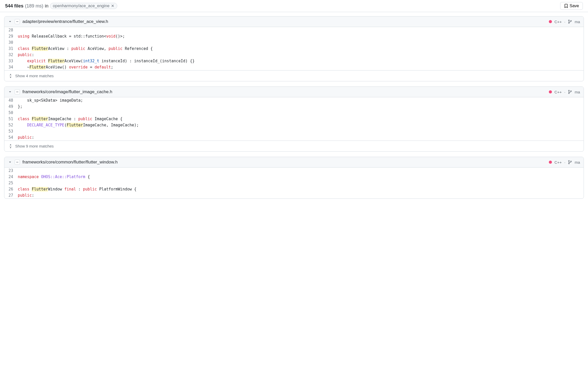  I want to click on bookmark-icon, so click(566, 6).